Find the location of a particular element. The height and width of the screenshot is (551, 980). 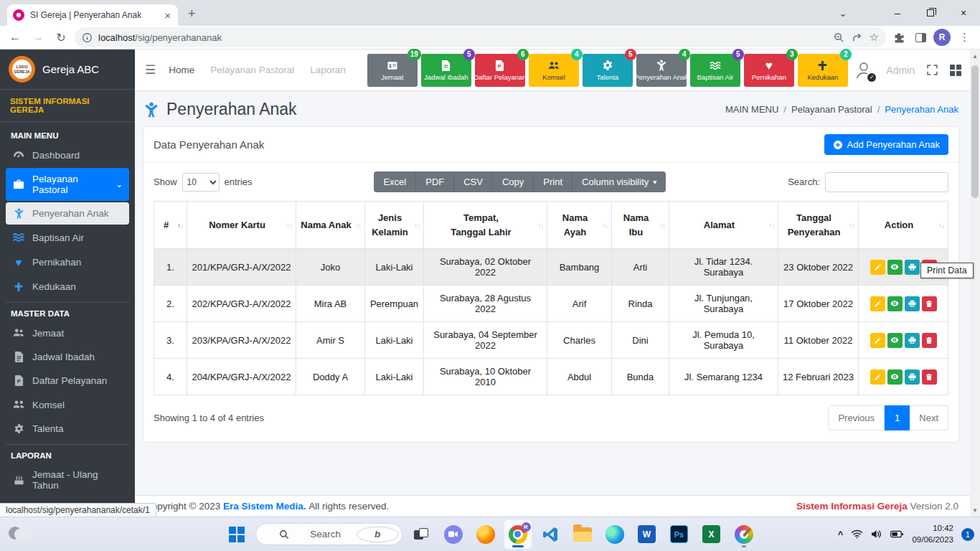

col-header-tempat-tanggal-lahir: Tempat, Tanggal Lahir↑↓ is located at coordinates (486, 225).